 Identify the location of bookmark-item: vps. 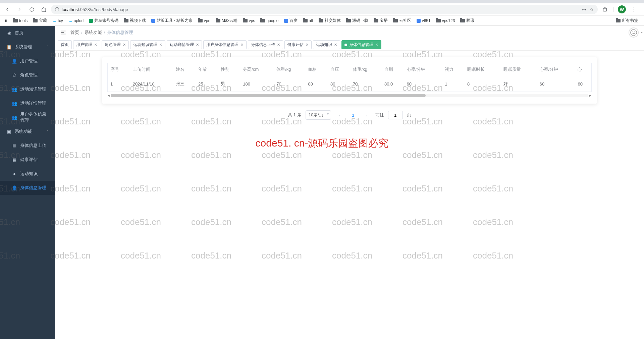
(249, 21).